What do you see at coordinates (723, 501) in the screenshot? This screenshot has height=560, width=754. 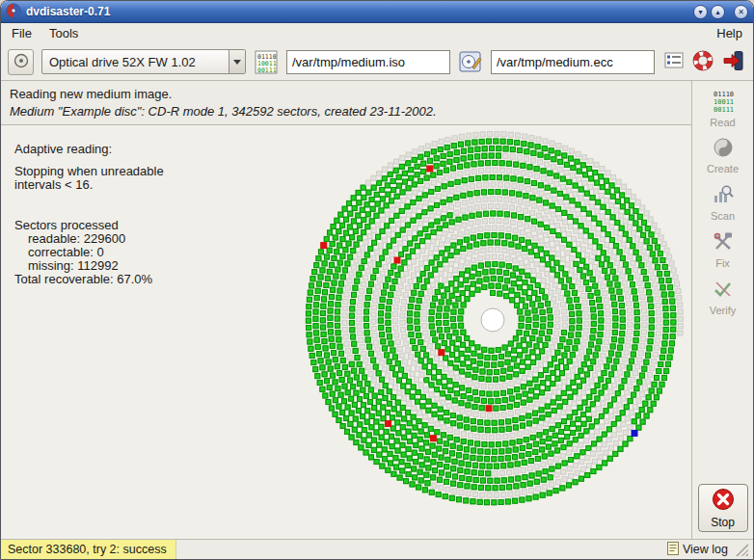 I see `stop-icon` at bounding box center [723, 501].